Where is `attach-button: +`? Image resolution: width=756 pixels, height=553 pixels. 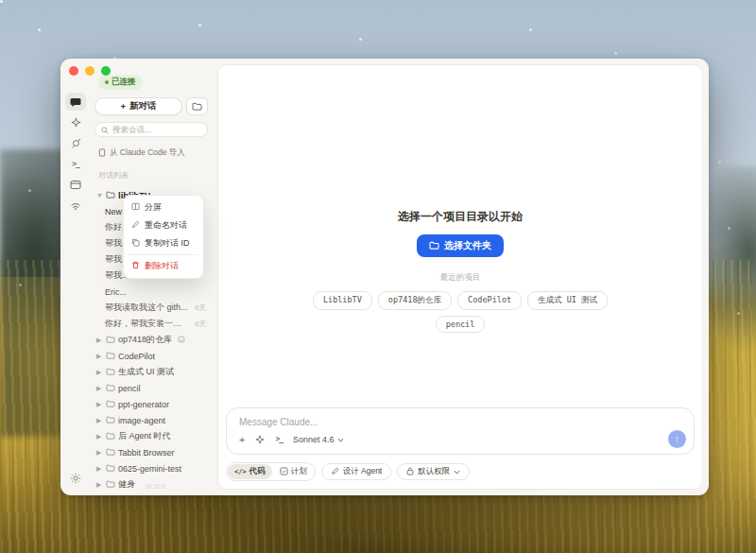
attach-button: + is located at coordinates (242, 440).